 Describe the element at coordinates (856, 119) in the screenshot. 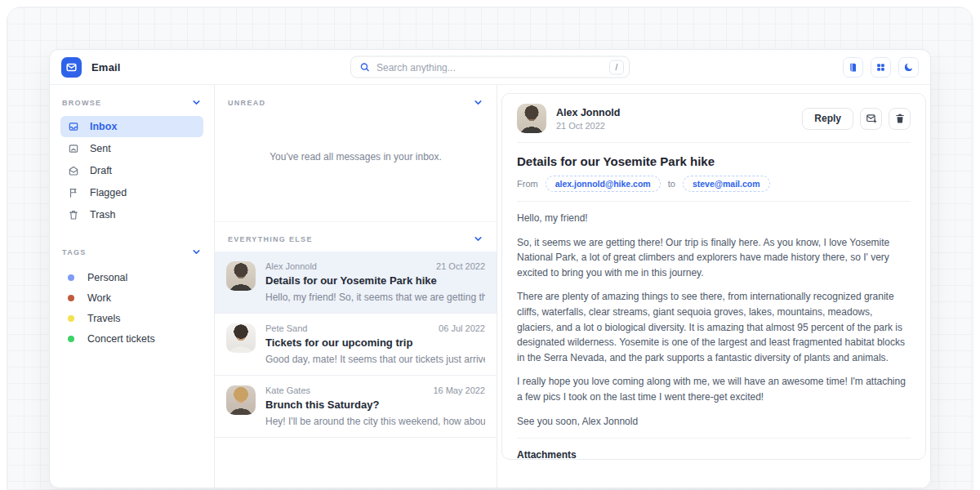

I see `detail-actions: Reply` at that location.